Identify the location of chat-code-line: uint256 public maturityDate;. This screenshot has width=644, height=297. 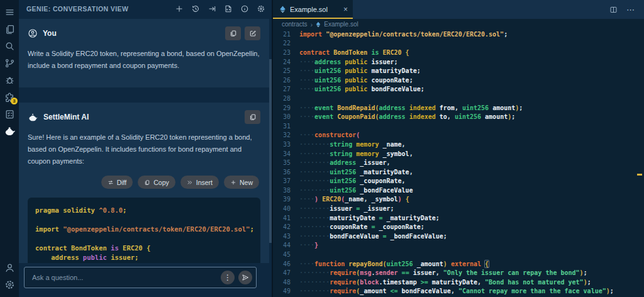
(144, 263).